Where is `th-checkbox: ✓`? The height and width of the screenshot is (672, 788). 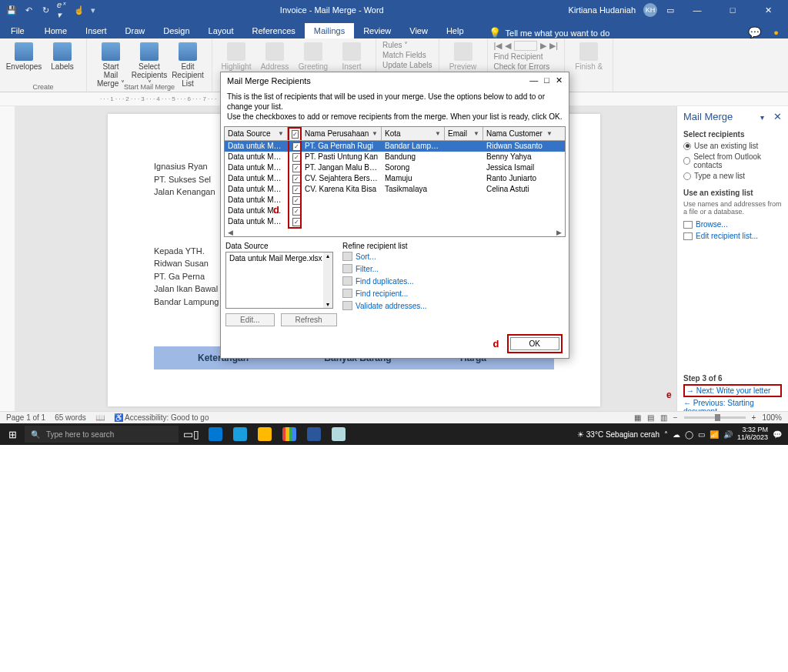 th-checkbox: ✓ is located at coordinates (295, 134).